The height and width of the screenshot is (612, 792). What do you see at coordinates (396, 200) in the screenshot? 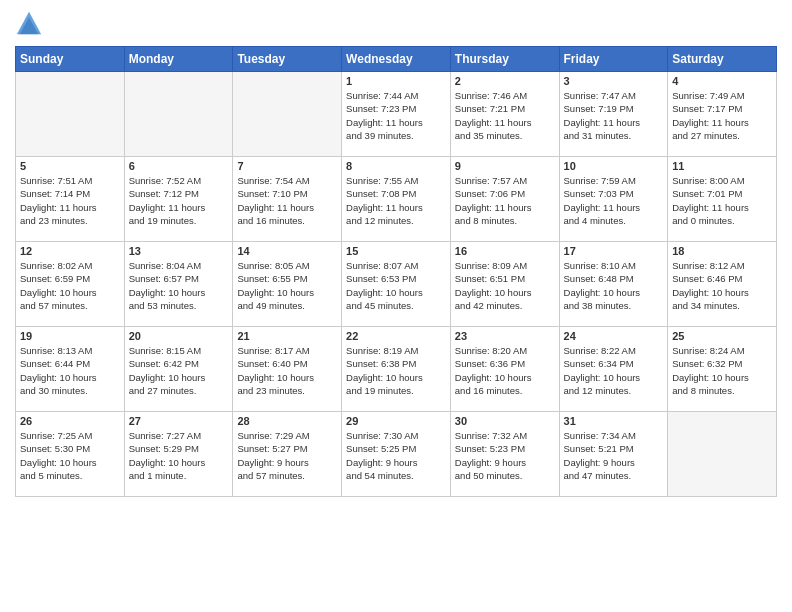
I see `calendar-week-row: 5Sunrise: 7:51 AM Sunset: 7:14 PM Daylig…` at bounding box center [396, 200].